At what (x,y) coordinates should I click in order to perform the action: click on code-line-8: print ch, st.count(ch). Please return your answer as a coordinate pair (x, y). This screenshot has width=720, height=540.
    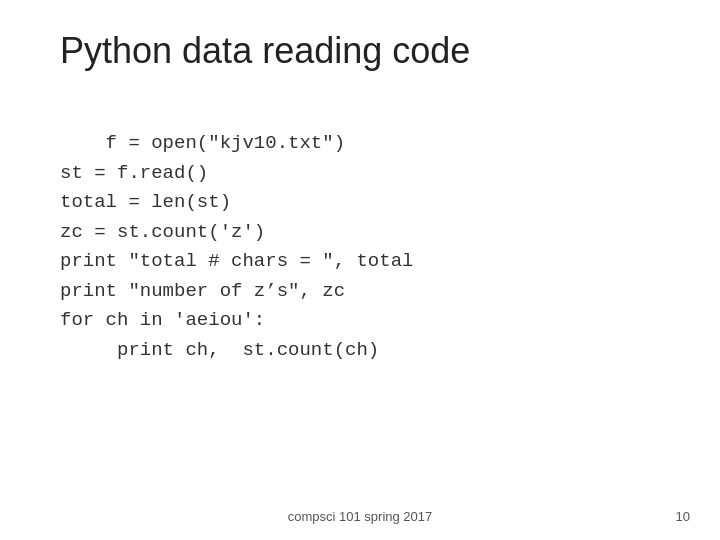
    Looking at the image, I should click on (220, 350).